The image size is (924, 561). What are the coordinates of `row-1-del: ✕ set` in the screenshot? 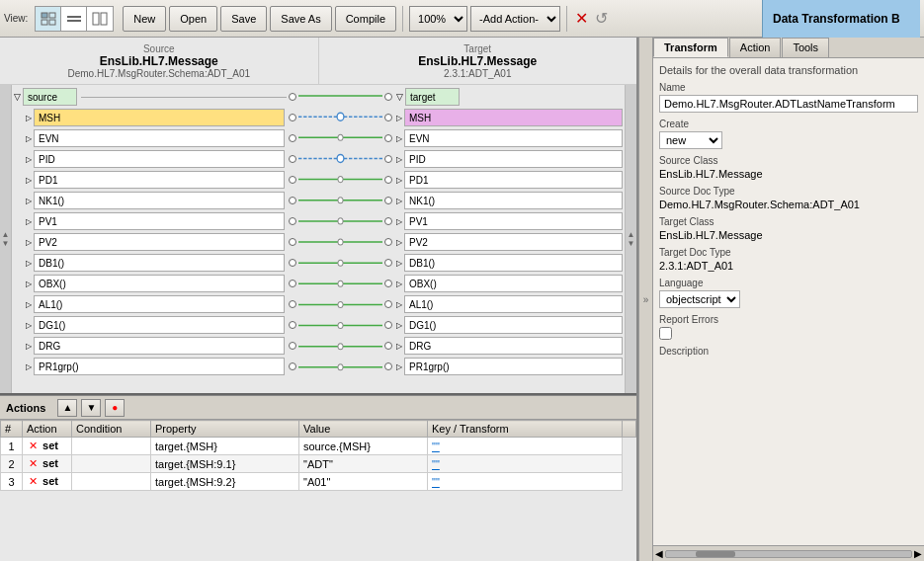 It's located at (47, 446).